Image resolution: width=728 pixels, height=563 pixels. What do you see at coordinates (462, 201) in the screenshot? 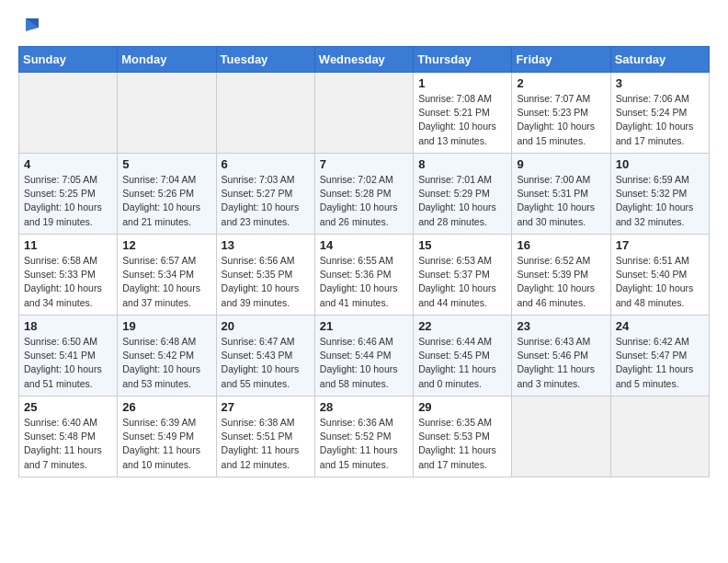
I see `day-info: Sunrise: 7:01 AM Sunset: 5:29 PM Dayligh…` at bounding box center [462, 201].